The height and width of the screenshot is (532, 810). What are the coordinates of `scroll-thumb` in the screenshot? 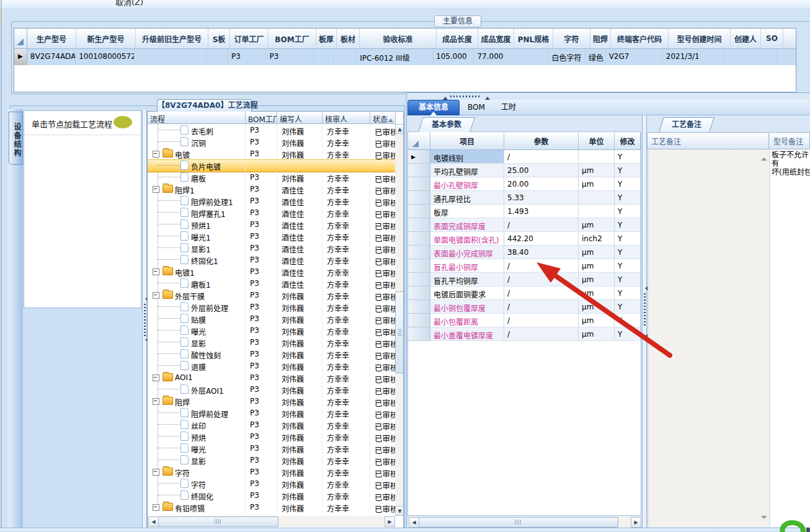 It's located at (518, 522).